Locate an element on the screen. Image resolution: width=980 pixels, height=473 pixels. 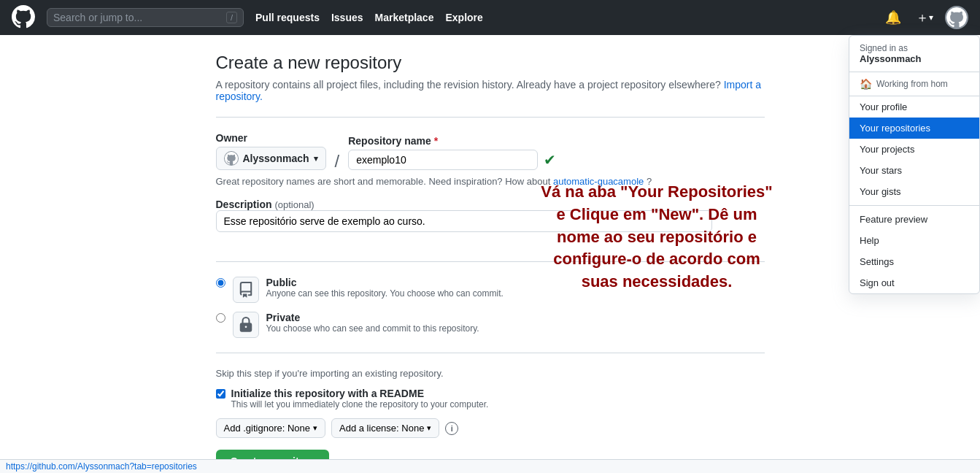
public-option: Public Anyone can see this repository. Y… is located at coordinates (490, 290).